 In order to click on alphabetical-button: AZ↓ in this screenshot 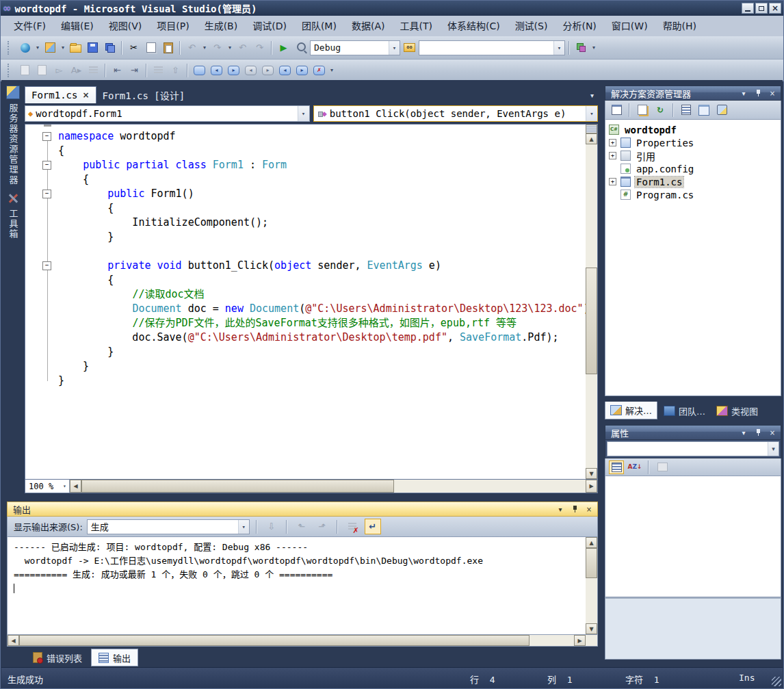, I will do `click(635, 467)`.